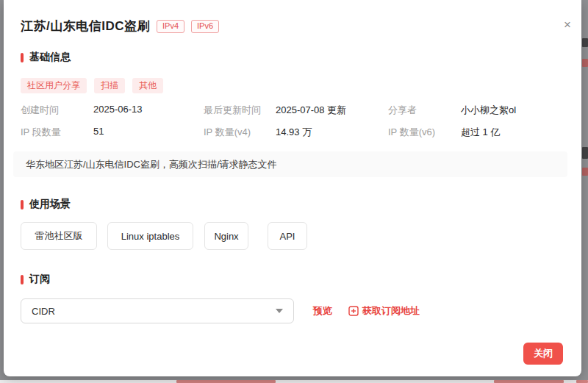  I want to click on tag-community-share: 社区用户分享, so click(54, 85).